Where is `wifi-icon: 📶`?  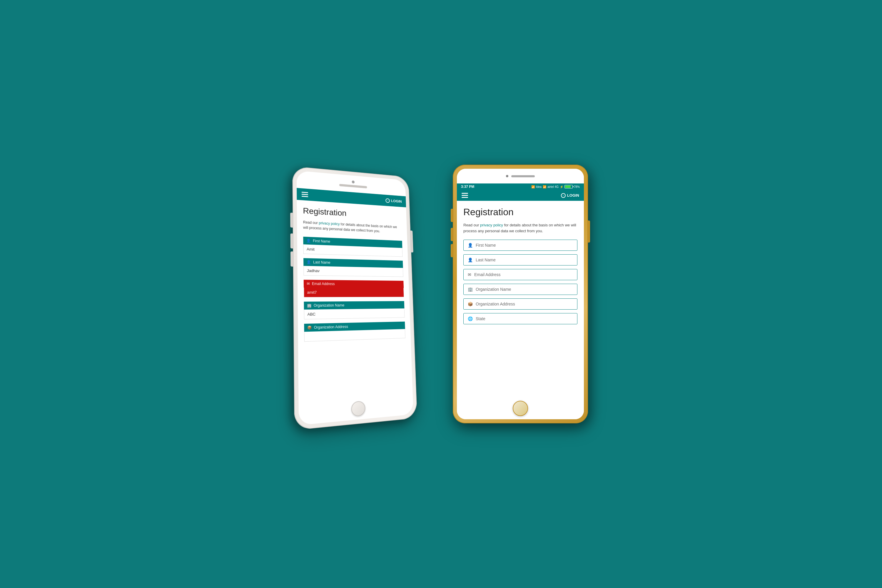
wifi-icon: 📶 is located at coordinates (533, 187).